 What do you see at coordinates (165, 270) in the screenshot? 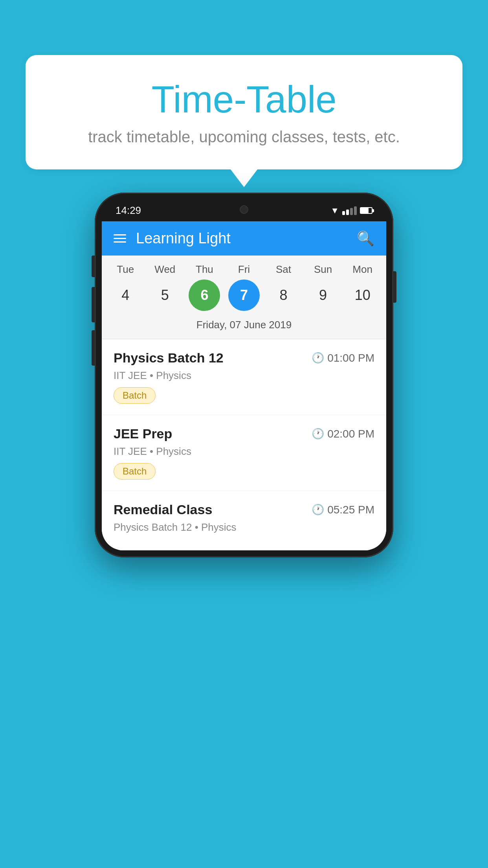
I see `day-header-wed: Wed` at bounding box center [165, 270].